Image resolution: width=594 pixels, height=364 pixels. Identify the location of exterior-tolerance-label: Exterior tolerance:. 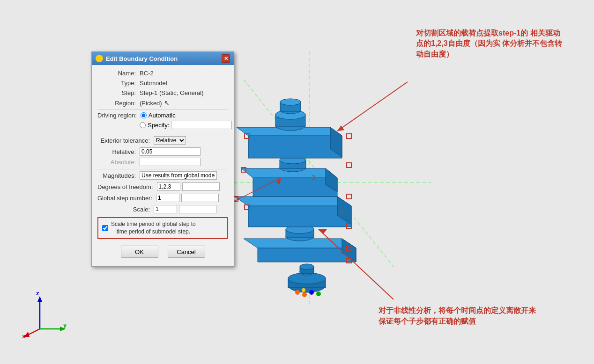
(126, 140).